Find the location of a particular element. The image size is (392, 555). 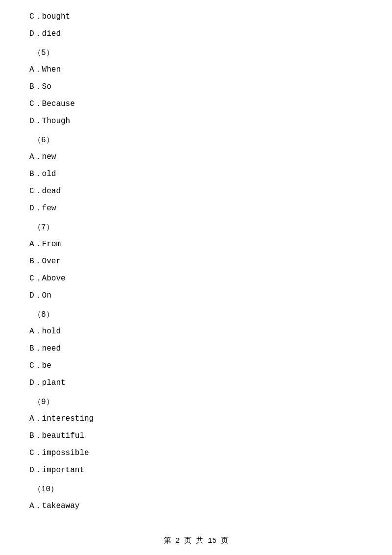

option-item: D．Though is located at coordinates (196, 122).